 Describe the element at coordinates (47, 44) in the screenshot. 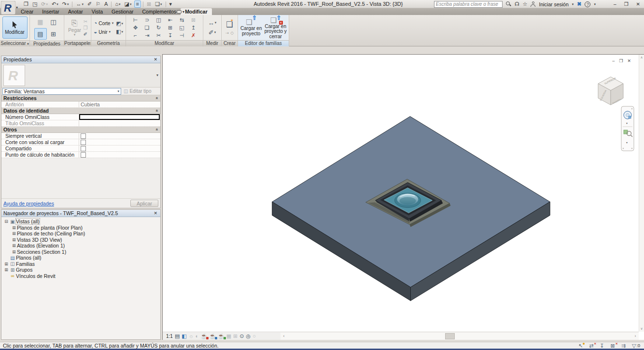

I see `panel-label-properties: Propiedades` at that location.